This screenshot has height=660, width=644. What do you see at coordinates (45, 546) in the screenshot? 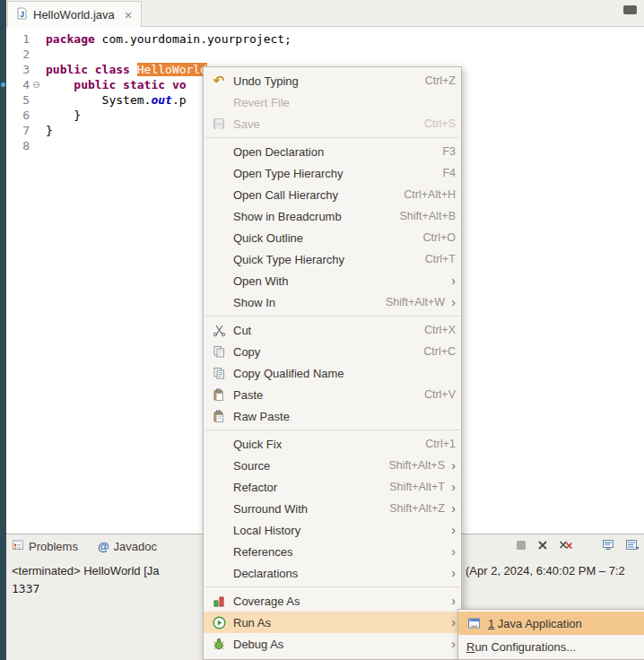
I see `tab-problems: Problems` at bounding box center [45, 546].